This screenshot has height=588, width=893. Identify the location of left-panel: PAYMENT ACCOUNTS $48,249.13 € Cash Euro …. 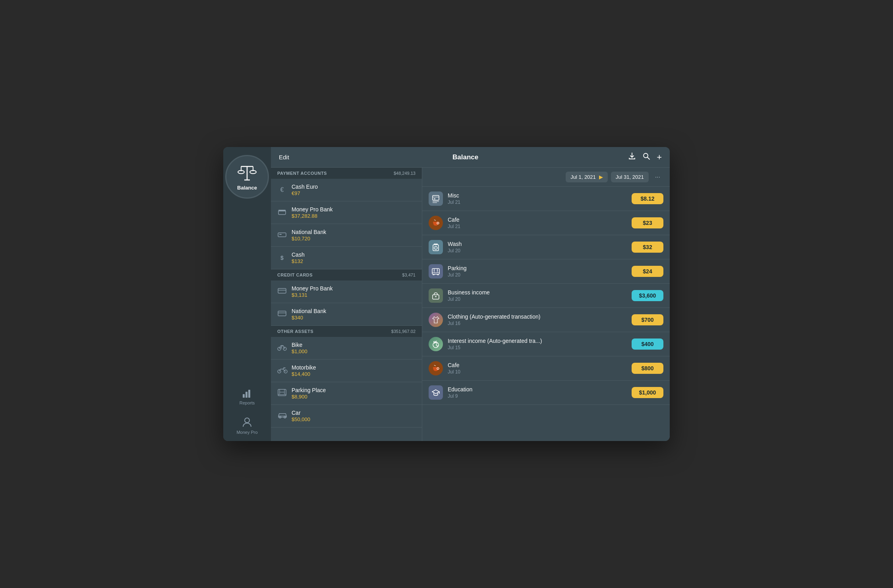
(346, 304).